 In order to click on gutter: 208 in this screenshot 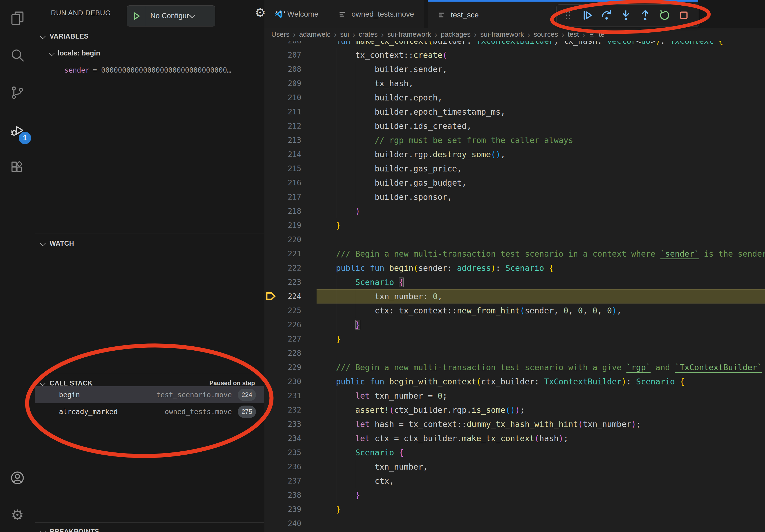, I will do `click(291, 69)`.